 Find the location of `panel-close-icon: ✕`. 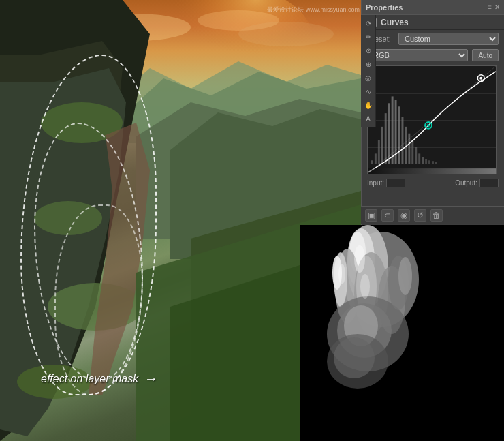

panel-close-icon: ✕ is located at coordinates (497, 7).